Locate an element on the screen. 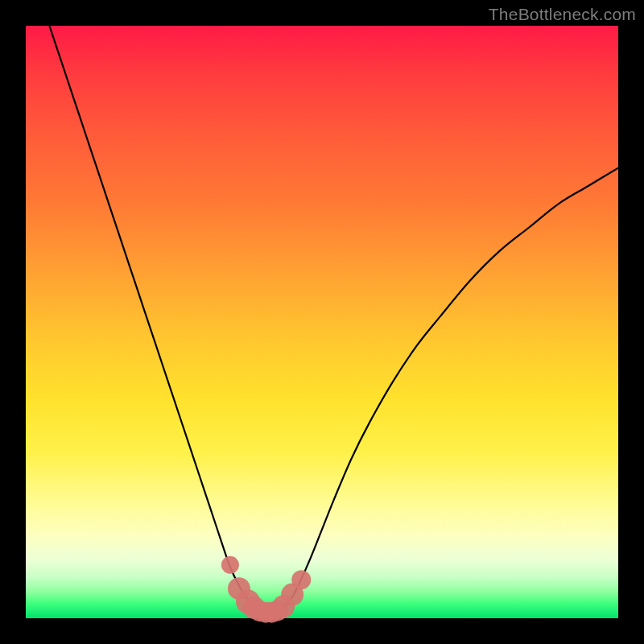 The width and height of the screenshot is (644, 644). watermark-text: TheBottleneck.com is located at coordinates (562, 14).